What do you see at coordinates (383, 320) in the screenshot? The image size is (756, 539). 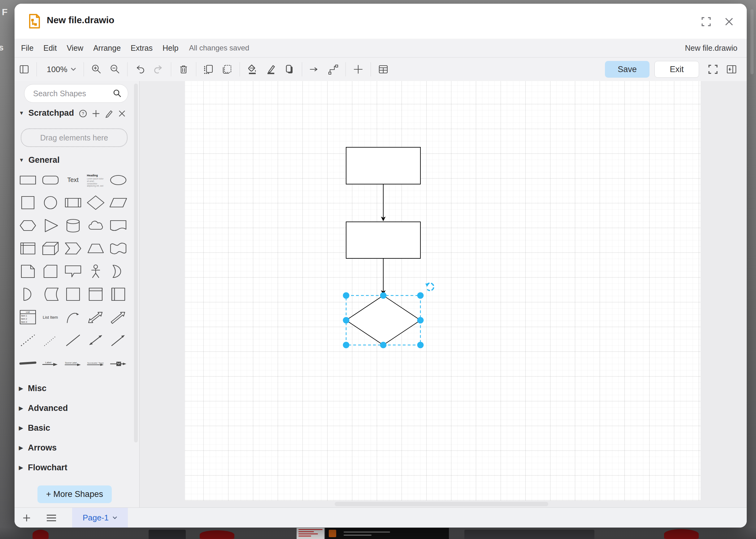 I see `flow-diamond-selected` at bounding box center [383, 320].